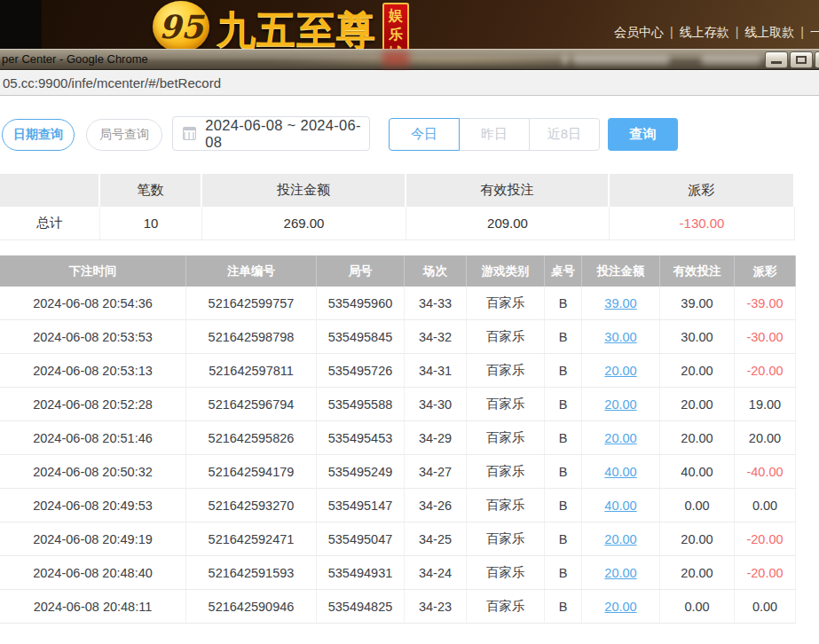  I want to click on nav-link: 会员中心, so click(639, 32).